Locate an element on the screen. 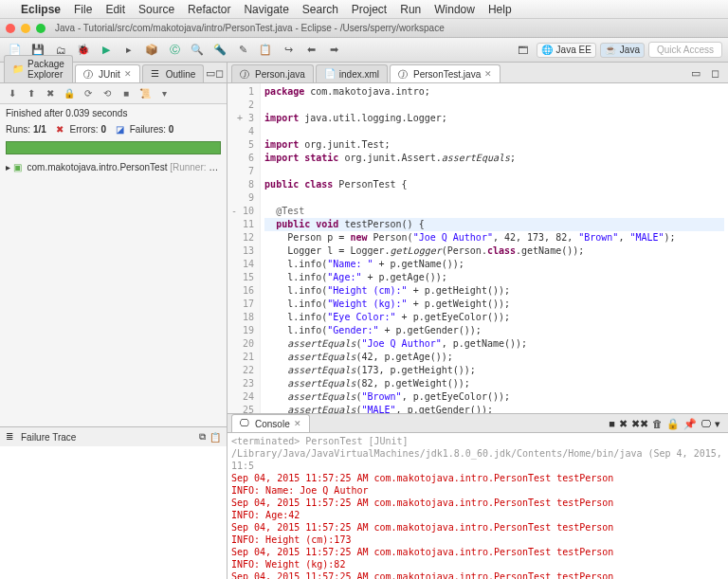  pin-console-icon: 📌 is located at coordinates (690, 425).